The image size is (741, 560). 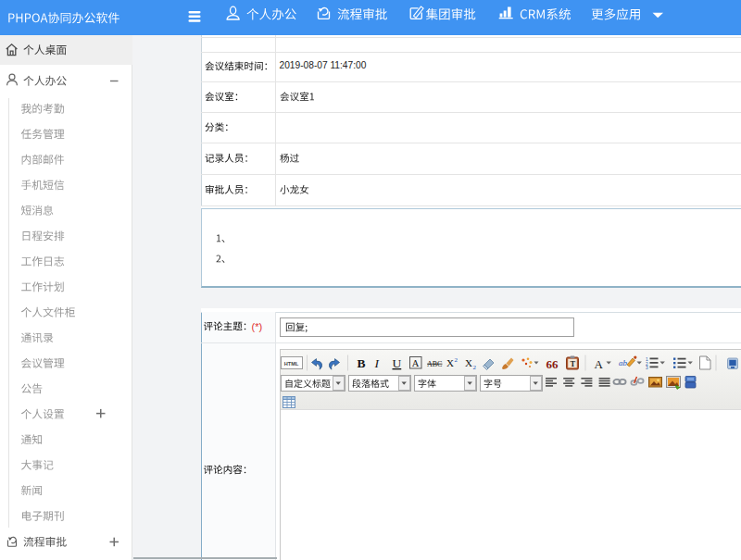 What do you see at coordinates (434, 365) in the screenshot?
I see `svg-text: ABC` at bounding box center [434, 365].